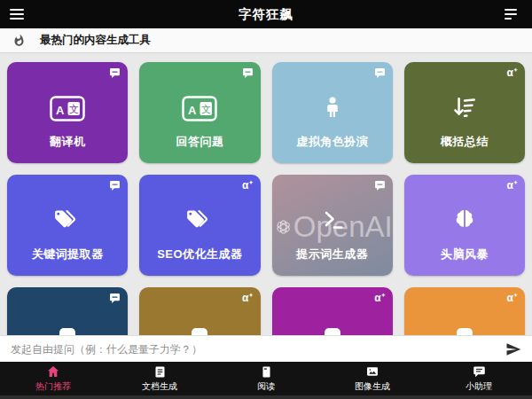  What do you see at coordinates (465, 108) in the screenshot?
I see `summarize-icon` at bounding box center [465, 108].